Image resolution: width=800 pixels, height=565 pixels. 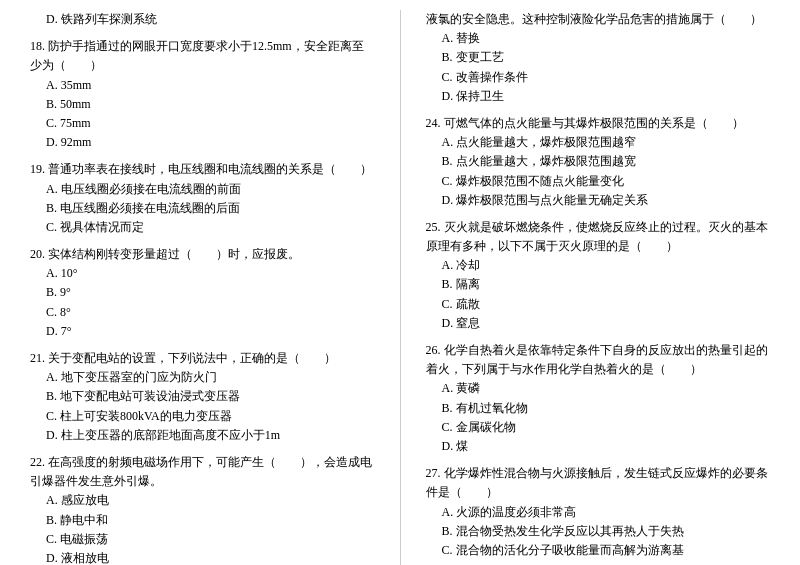 What do you see at coordinates (598, 304) in the screenshot?
I see `q25-option-c: C. 疏散` at bounding box center [598, 304].